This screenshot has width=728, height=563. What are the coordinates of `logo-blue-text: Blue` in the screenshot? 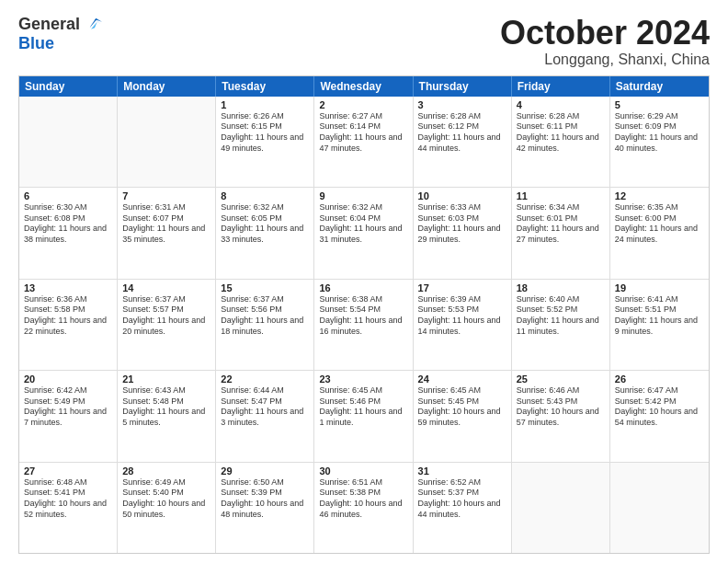 It's located at (37, 44).